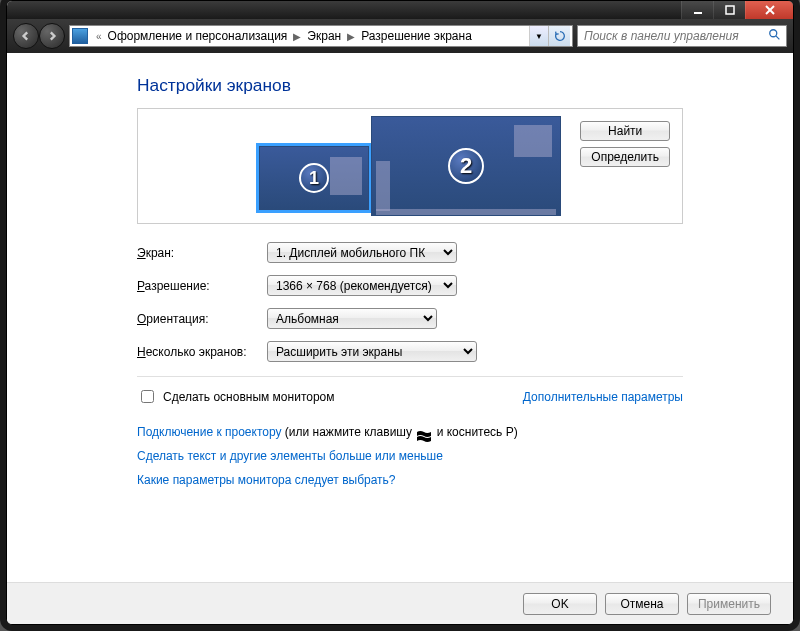 This screenshot has height=631, width=800. What do you see at coordinates (642, 604) in the screenshot?
I see `cancel-button: Отмена` at bounding box center [642, 604].